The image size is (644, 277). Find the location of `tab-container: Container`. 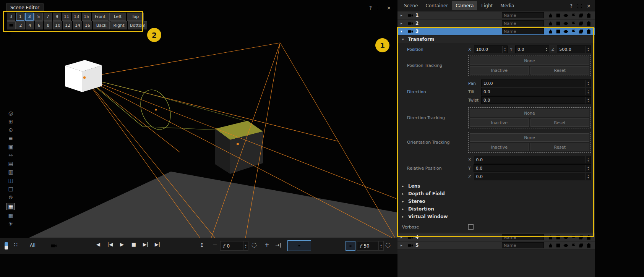

tab-container: Container is located at coordinates (437, 6).